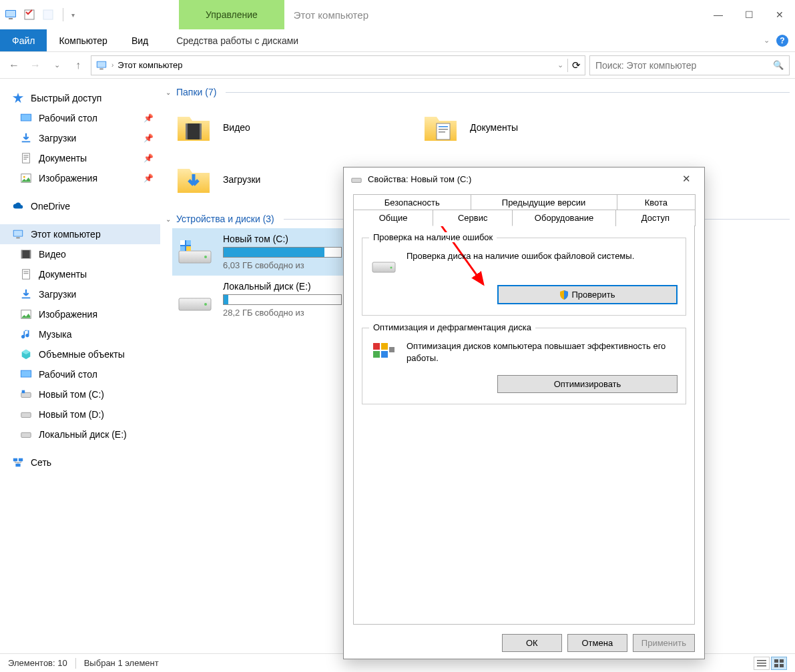 The width and height of the screenshot is (795, 672). Describe the element at coordinates (524, 366) in the screenshot. I see `groupbox-optimize: Оптимизация и дефрагментация диска Оптим…` at that location.